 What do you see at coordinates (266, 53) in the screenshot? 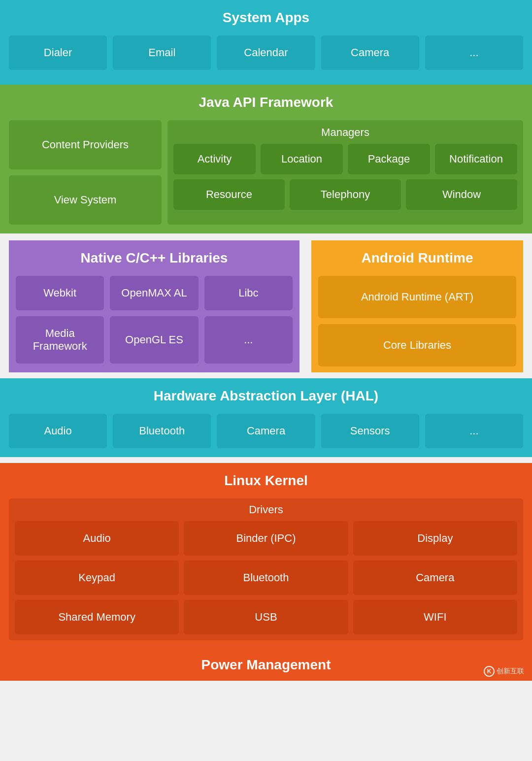
I see `list-item: Calendar` at bounding box center [266, 53].